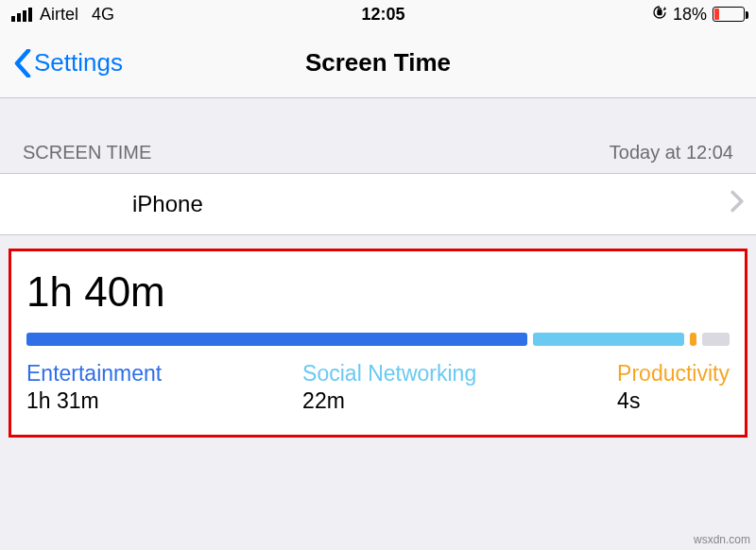 The image size is (756, 550). Describe the element at coordinates (94, 387) in the screenshot. I see `category-entertainment: Entertainment 1h 31m` at that location.